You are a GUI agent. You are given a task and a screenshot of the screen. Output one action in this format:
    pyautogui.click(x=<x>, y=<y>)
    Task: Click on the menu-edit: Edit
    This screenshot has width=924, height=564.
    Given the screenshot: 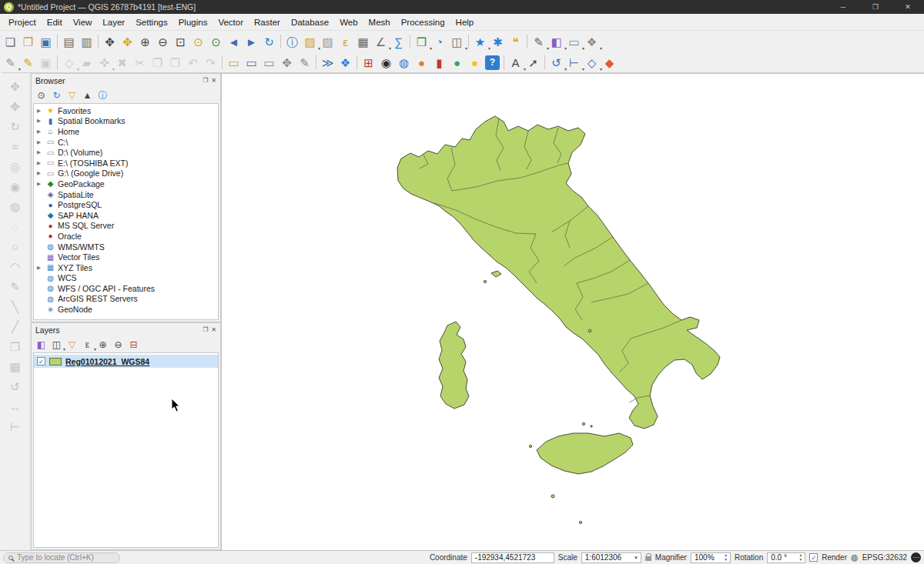 What is the action you would take?
    pyautogui.click(x=55, y=22)
    